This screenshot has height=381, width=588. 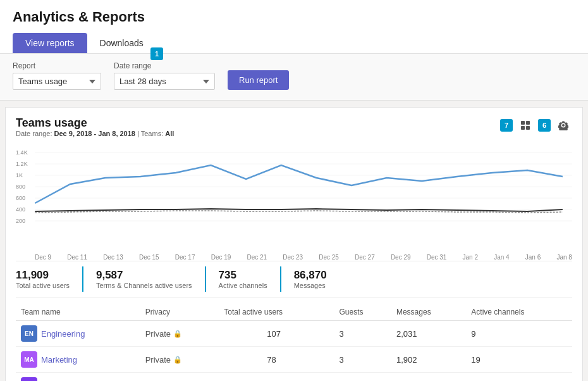 I want to click on table-icon-button, so click(x=525, y=125).